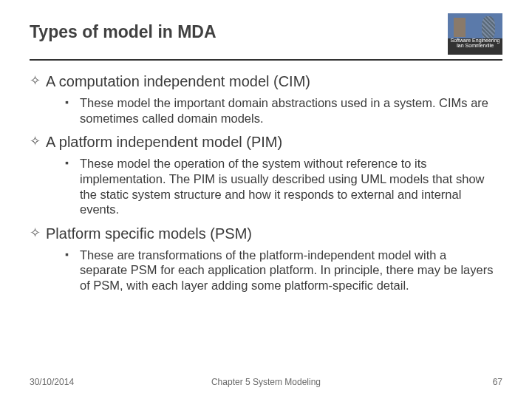  What do you see at coordinates (266, 60) in the screenshot?
I see `title-rule` at bounding box center [266, 60].